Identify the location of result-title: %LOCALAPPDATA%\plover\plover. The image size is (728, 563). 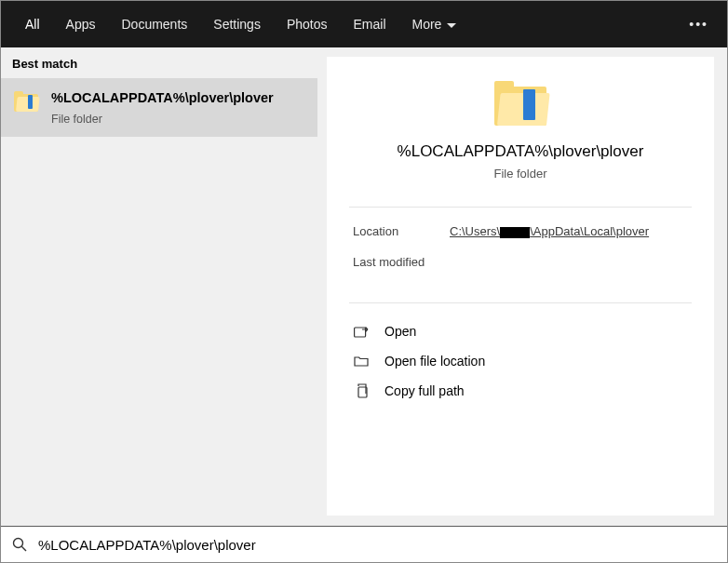
(178, 99).